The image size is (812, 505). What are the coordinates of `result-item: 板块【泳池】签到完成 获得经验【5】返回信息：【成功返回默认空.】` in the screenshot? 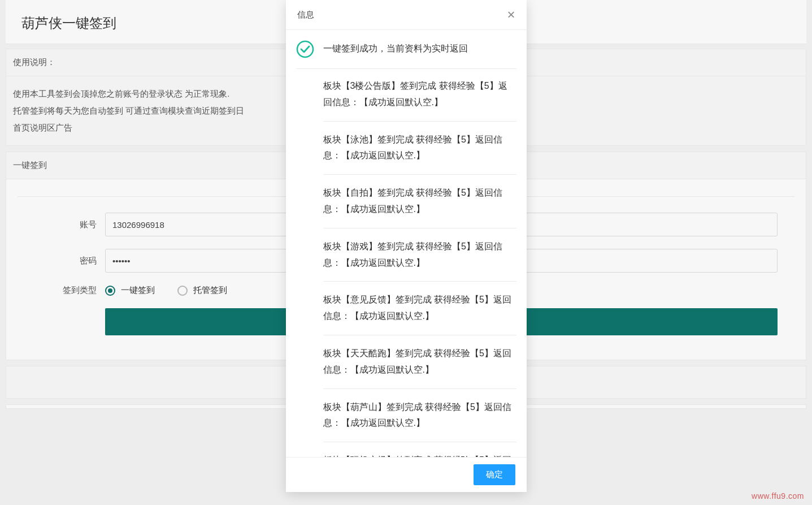 It's located at (420, 154).